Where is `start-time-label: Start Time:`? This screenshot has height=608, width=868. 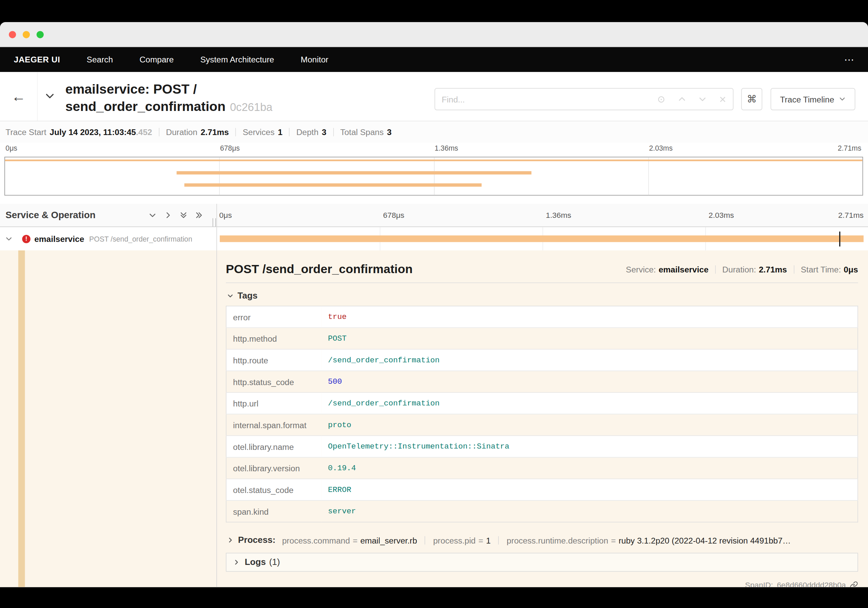
start-time-label: Start Time: is located at coordinates (821, 269).